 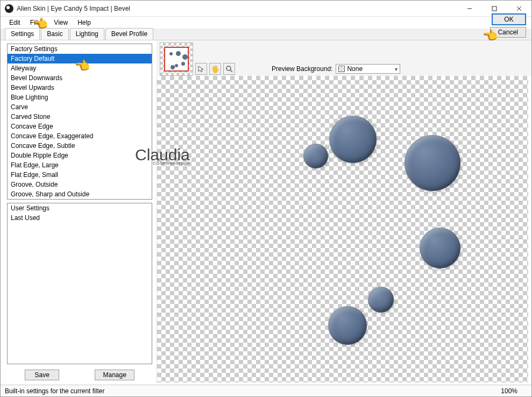 What do you see at coordinates (114, 375) in the screenshot?
I see `manage-button: Manage` at bounding box center [114, 375].